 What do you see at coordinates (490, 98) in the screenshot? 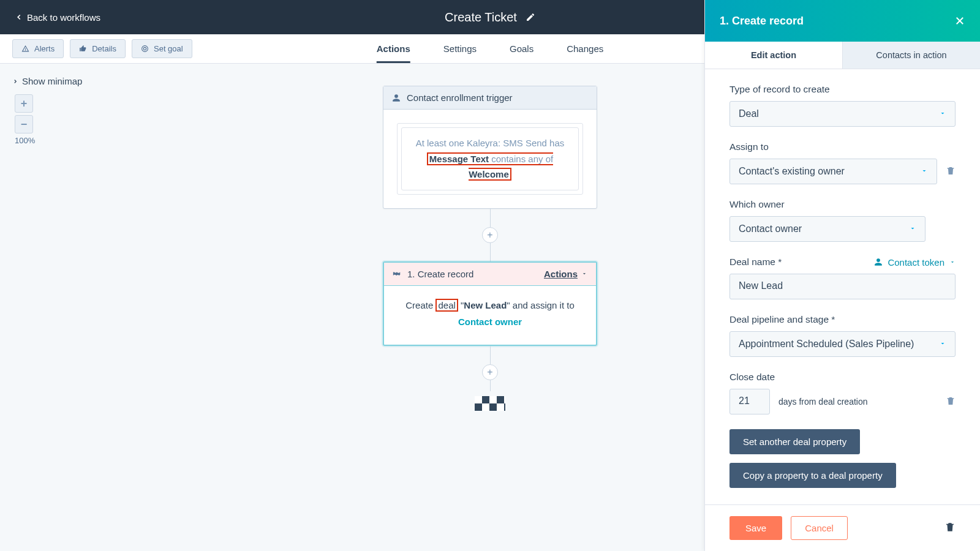
I see `trigger-header: Contact enrollment trigger` at bounding box center [490, 98].